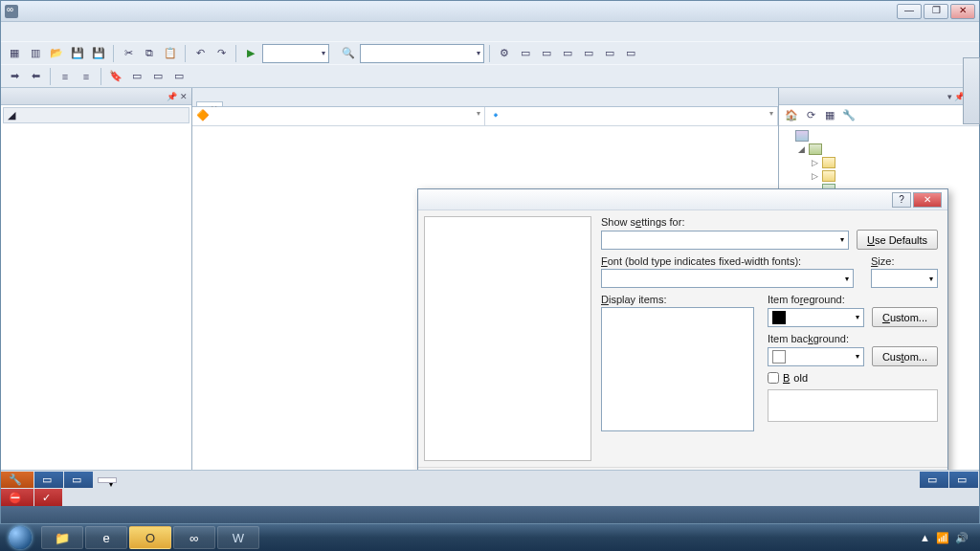  I want to click on zoom-combo, so click(107, 480).